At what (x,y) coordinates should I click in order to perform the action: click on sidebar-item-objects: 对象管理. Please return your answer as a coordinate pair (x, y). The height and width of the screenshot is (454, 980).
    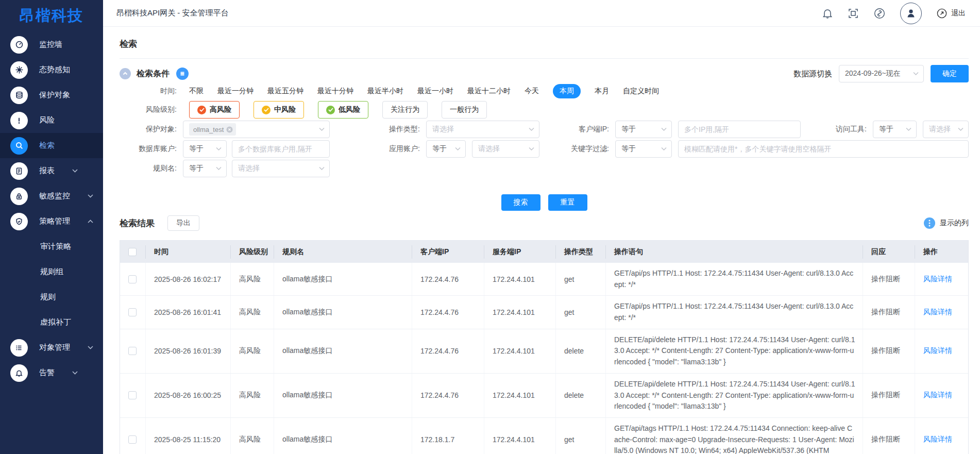
    Looking at the image, I should click on (52, 347).